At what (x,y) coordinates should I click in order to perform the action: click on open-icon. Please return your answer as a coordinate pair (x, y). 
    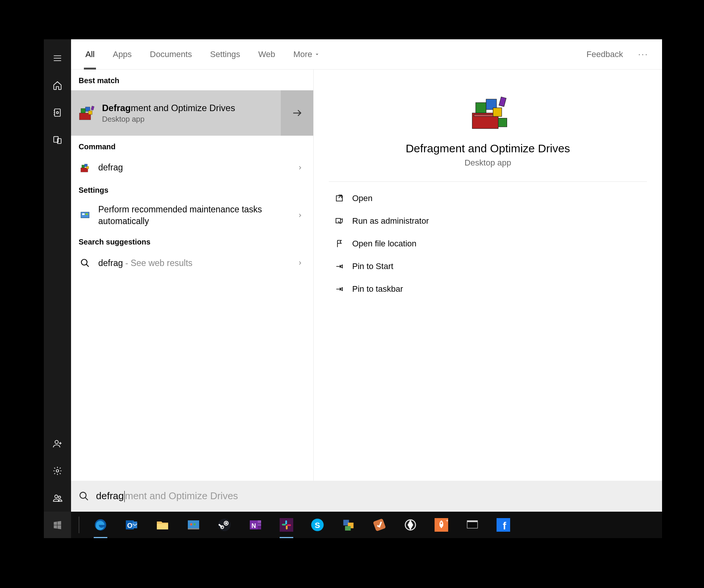
    Looking at the image, I should click on (339, 198).